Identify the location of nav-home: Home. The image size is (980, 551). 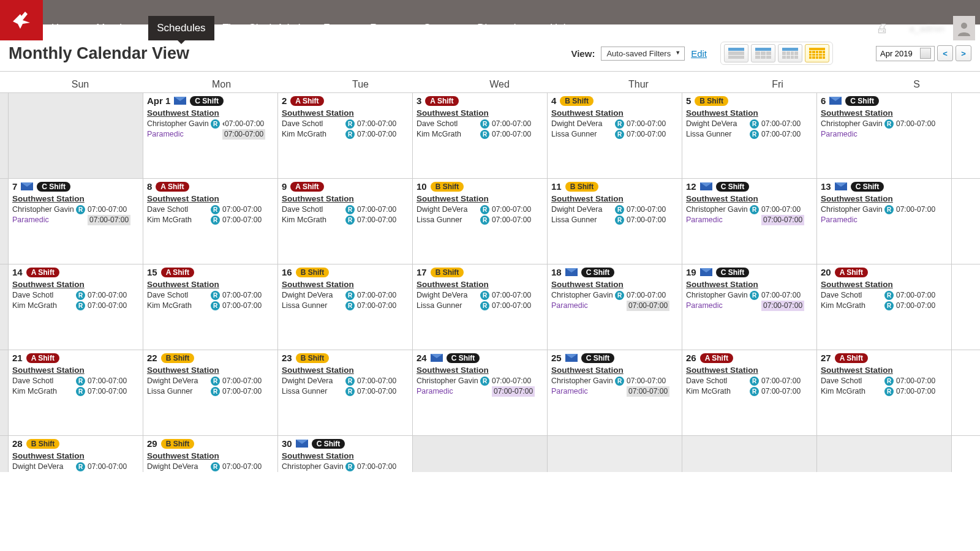
(65, 28).